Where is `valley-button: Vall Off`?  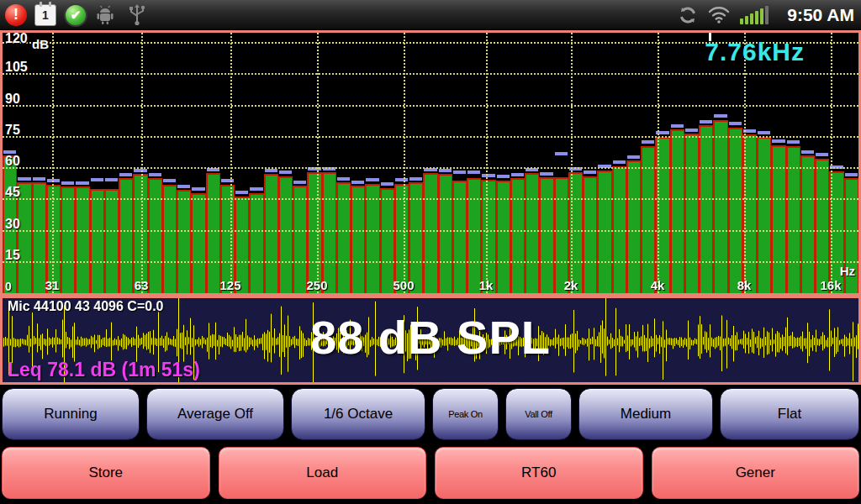
valley-button: Vall Off is located at coordinates (538, 414).